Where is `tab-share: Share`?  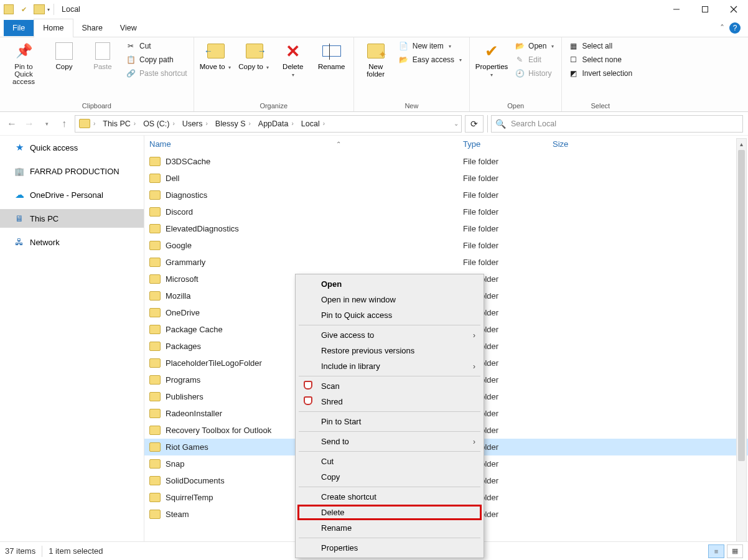
tab-share: Share is located at coordinates (92, 28).